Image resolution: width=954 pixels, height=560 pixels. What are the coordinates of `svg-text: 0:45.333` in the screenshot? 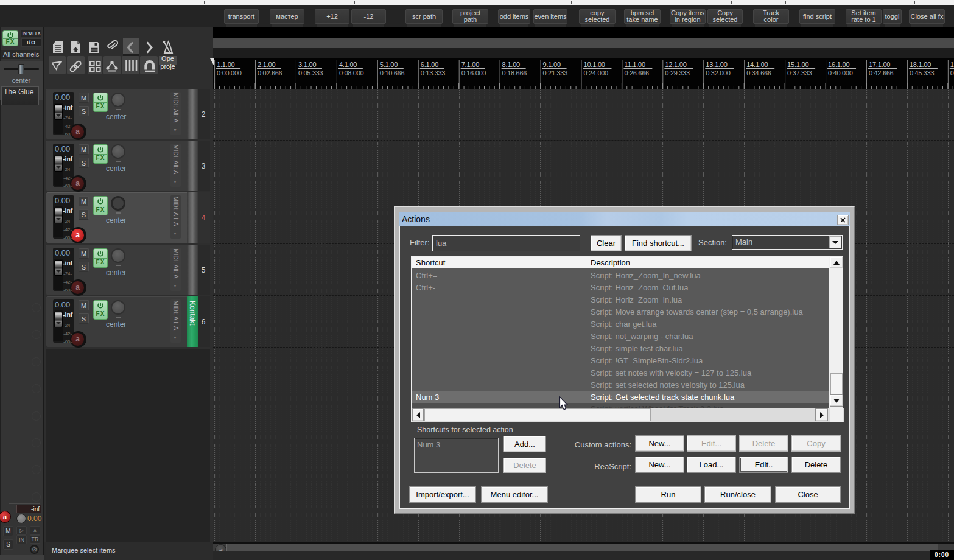 It's located at (922, 73).